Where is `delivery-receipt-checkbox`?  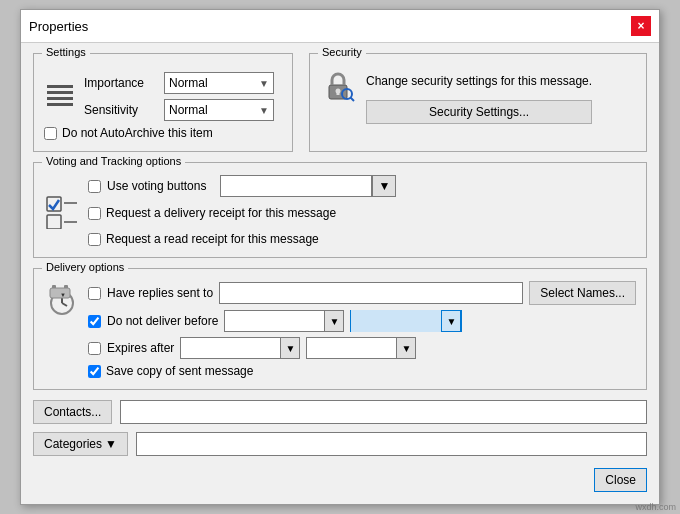 delivery-receipt-checkbox is located at coordinates (94, 214).